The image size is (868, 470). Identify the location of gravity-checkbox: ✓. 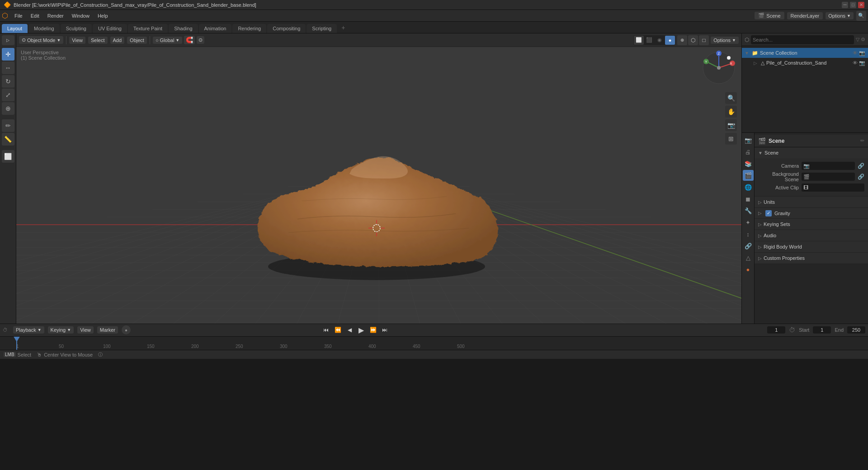
(769, 213).